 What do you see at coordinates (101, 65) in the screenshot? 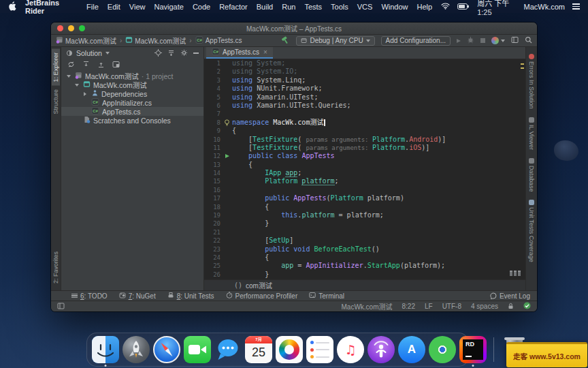
I see `collapse-tree-icon` at bounding box center [101, 65].